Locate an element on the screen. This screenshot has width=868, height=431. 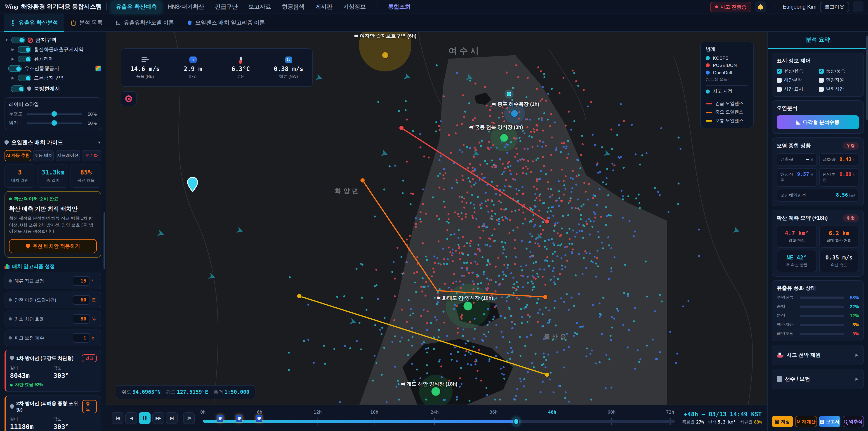
layer-row-sox-area: ▶ 황산화물배출규제지역 is located at coordinates (53, 50).